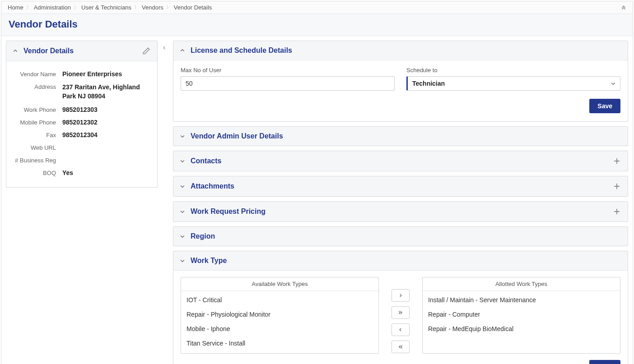  What do you see at coordinates (513, 70) in the screenshot?
I see `schedule-to-label: Schedule to` at bounding box center [513, 70].